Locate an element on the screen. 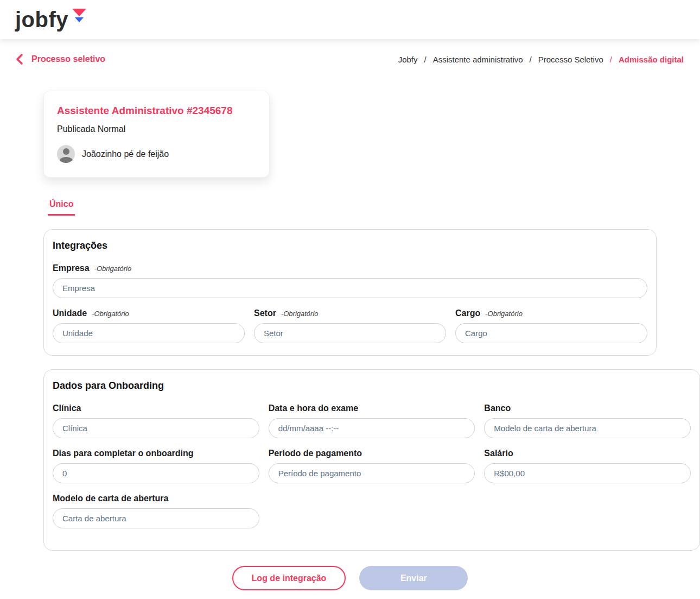  field-setor: Setor -Obrigatório is located at coordinates (350, 326).